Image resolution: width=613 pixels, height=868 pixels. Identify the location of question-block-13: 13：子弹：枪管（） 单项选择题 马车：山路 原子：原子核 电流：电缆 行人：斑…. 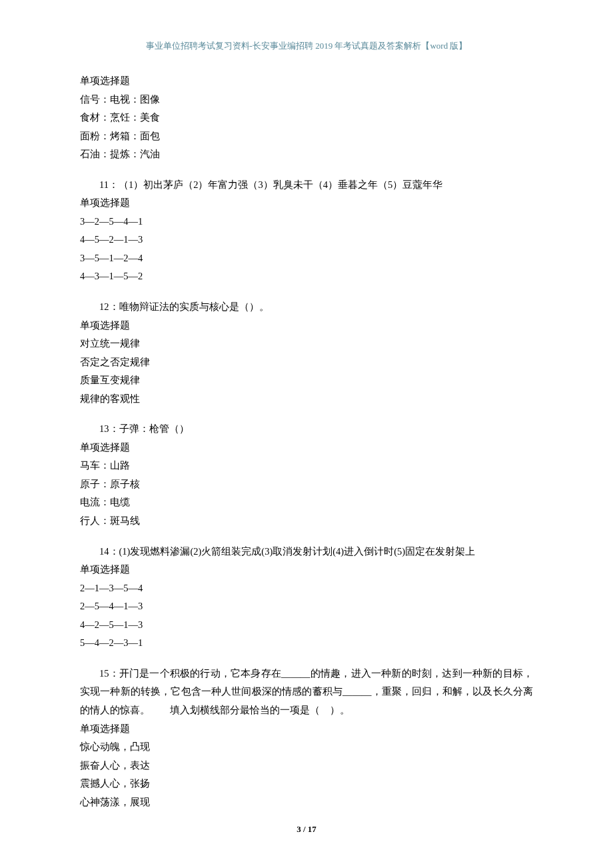
(306, 475).